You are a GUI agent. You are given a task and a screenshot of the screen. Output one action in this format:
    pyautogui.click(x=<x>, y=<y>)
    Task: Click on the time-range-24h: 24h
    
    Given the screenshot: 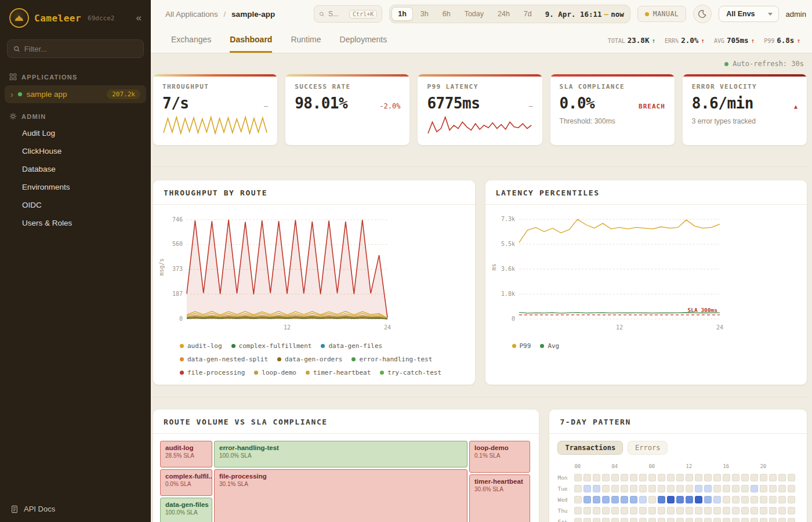 What is the action you would take?
    pyautogui.click(x=503, y=14)
    